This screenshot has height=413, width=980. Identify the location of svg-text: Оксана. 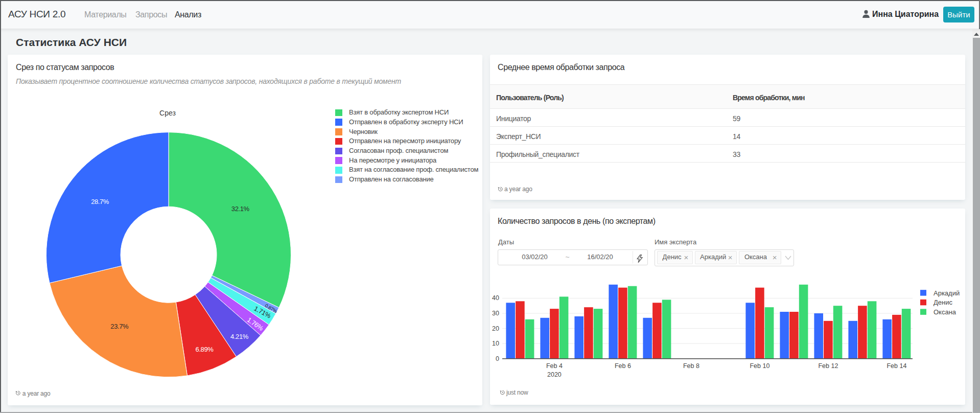
(945, 312).